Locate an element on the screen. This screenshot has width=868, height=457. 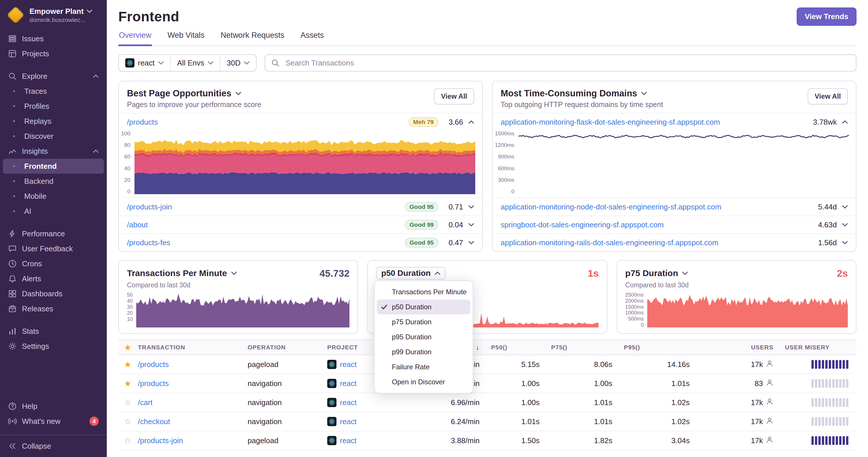
column-header-transaction: TRANSACTION is located at coordinates (187, 348).